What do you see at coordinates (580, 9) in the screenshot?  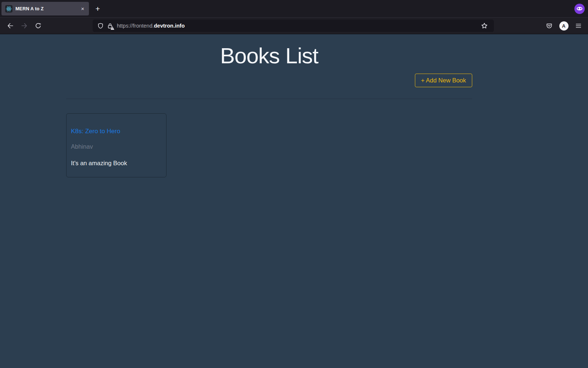 I see `private-browsing-mask-icon` at bounding box center [580, 9].